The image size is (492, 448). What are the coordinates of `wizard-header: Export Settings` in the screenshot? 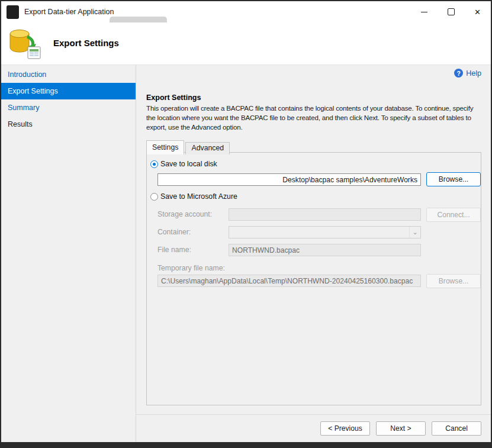 It's located at (246, 44).